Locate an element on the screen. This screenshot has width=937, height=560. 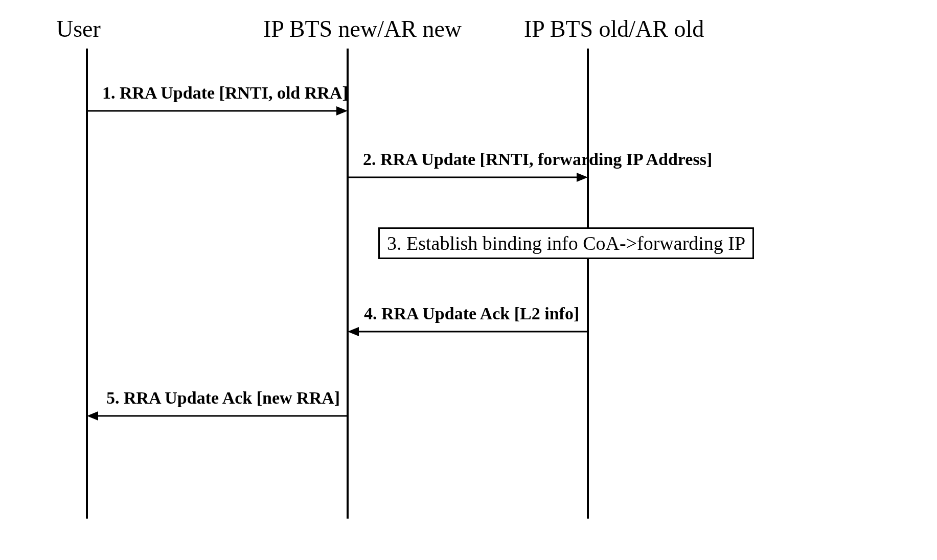
participant-old: IP BTS old/AR old is located at coordinates (614, 29).